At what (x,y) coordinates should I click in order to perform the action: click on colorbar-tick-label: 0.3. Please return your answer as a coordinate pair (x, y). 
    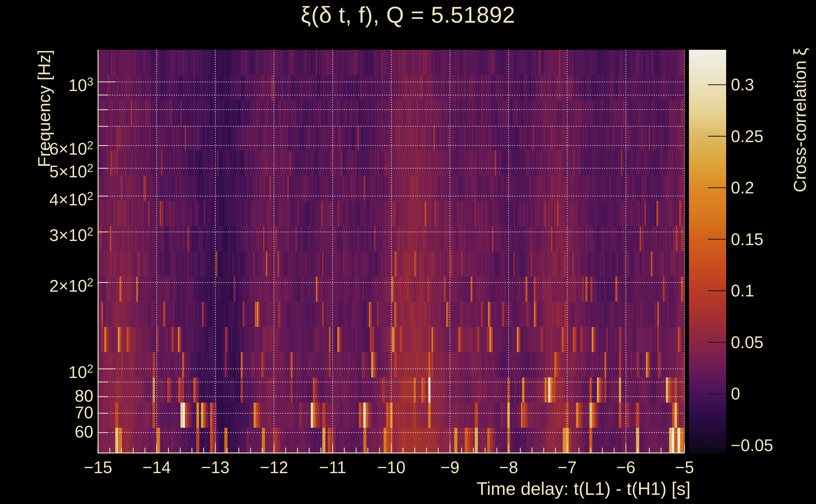
    Looking at the image, I should click on (743, 85).